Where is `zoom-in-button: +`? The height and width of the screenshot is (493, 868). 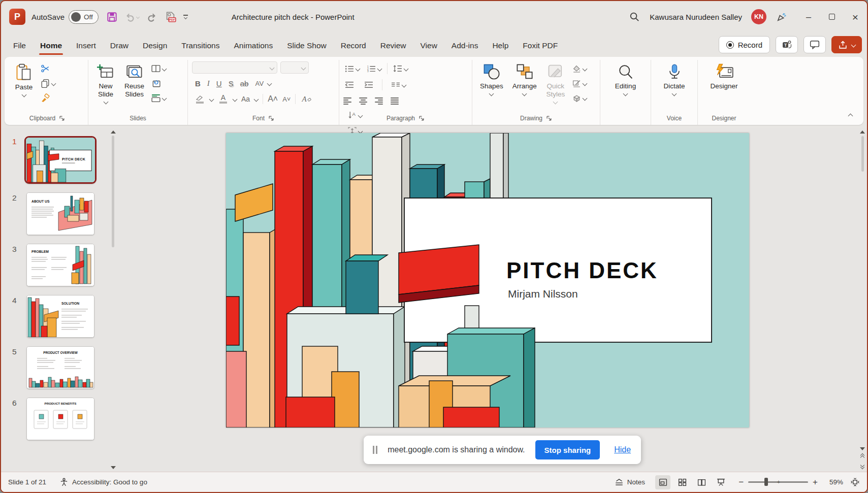 zoom-in-button: + is located at coordinates (815, 482).